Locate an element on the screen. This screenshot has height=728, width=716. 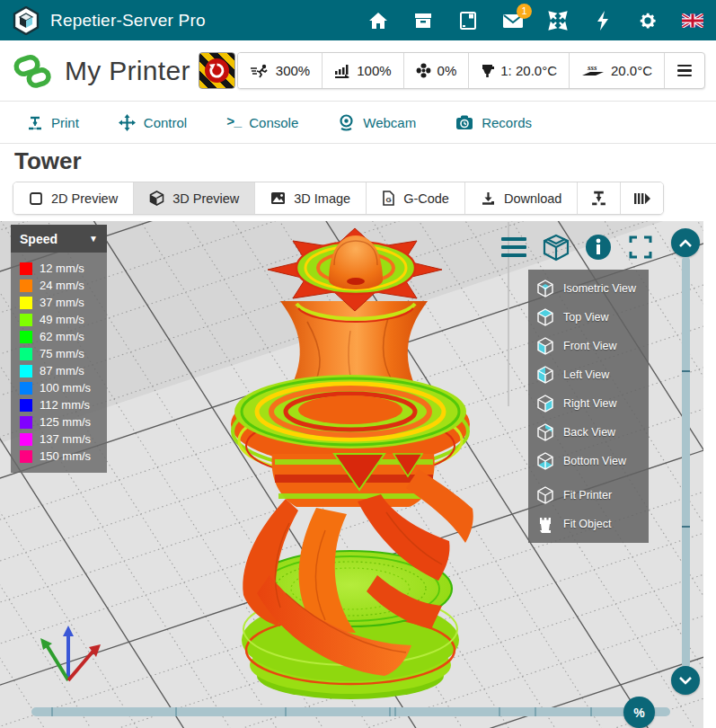
fan-chip: 0% is located at coordinates (437, 70).